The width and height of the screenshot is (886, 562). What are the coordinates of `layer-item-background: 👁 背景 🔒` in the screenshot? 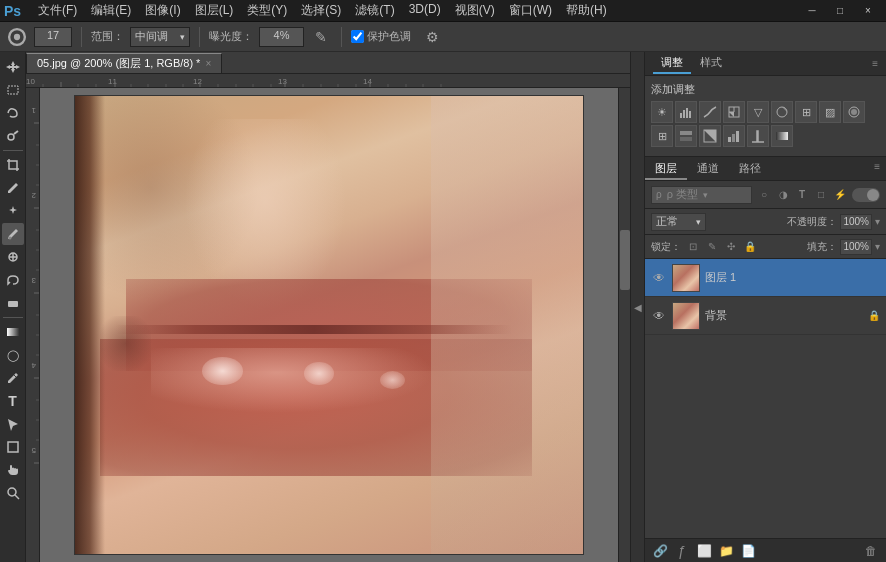 It's located at (766, 316).